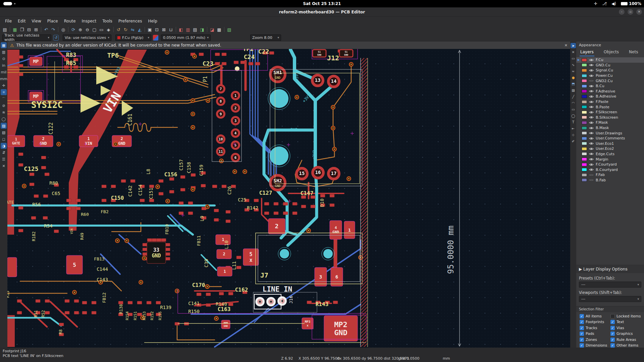 The height and width of the screenshot is (362, 644). I want to click on silkscreen-text: +3V3, so click(293, 130).